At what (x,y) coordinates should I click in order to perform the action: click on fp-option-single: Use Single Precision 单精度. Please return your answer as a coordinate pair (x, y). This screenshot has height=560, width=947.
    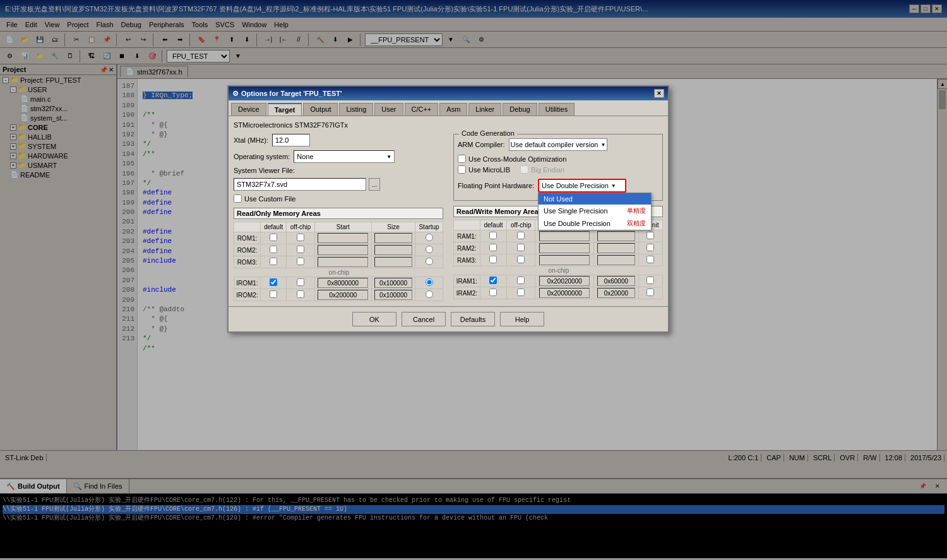
    Looking at the image, I should click on (595, 211).